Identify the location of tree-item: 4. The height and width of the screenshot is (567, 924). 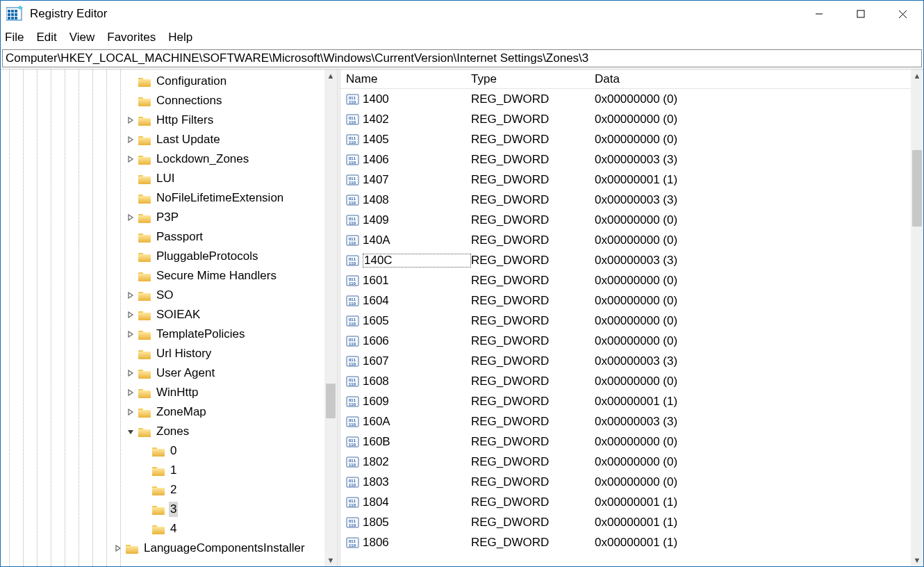
(169, 529).